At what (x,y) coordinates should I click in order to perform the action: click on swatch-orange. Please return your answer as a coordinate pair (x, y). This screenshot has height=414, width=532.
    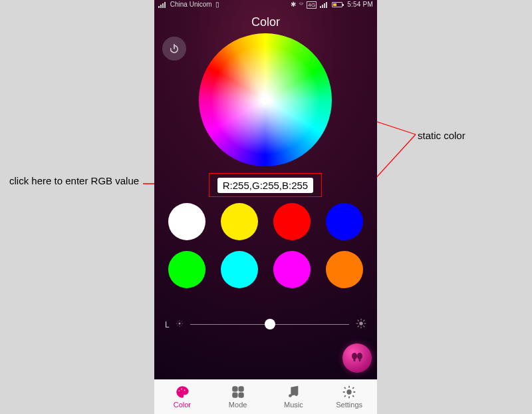
    Looking at the image, I should click on (344, 270).